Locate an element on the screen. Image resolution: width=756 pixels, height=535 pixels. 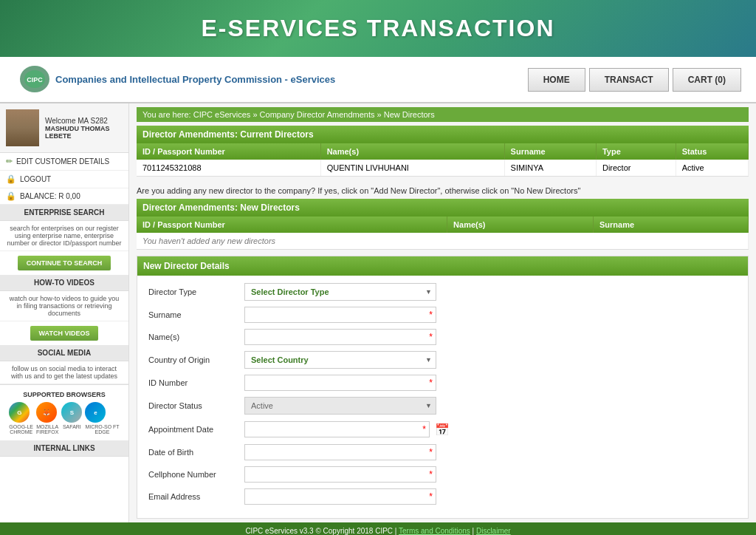
footer: CIPC eServices v3.3 © Copyright 2018 CIP… is located at coordinates (378, 529).